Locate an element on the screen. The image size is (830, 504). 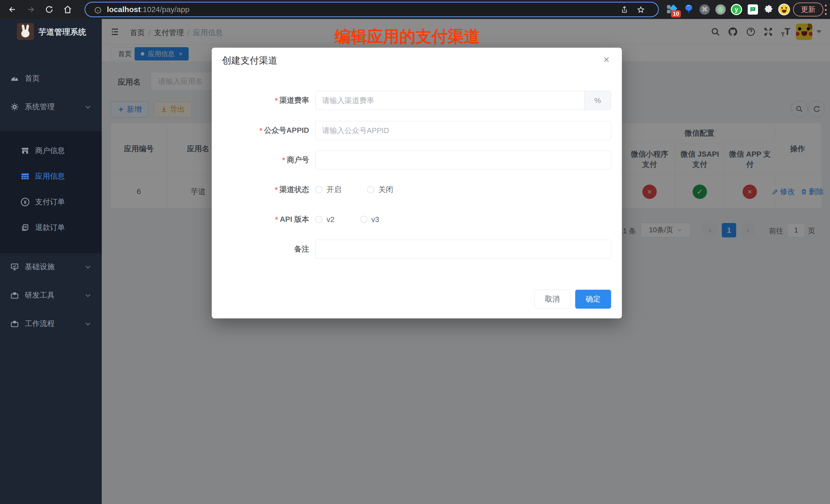
toolbox-icon is located at coordinates (15, 295).